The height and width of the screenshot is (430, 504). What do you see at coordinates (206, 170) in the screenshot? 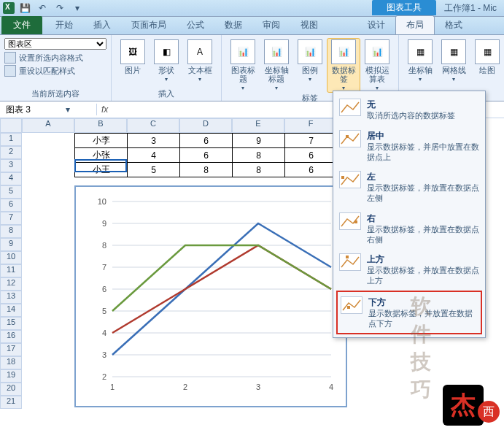
I see `table-row: 小王 5 8 8 6` at bounding box center [206, 170].